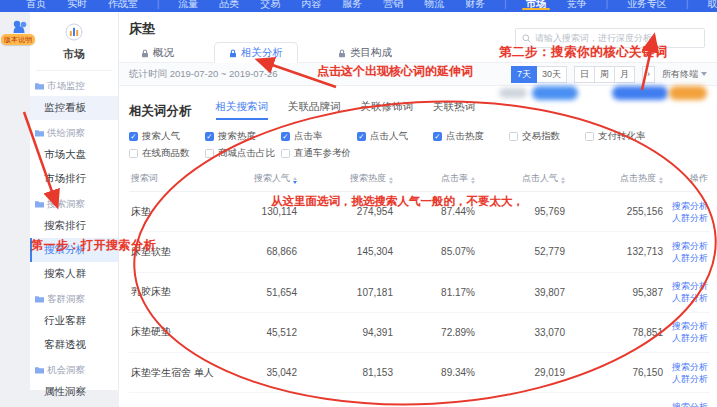 Image resolution: width=717 pixels, height=407 pixels. I want to click on filter-搜索人气: ✓搜索人气, so click(167, 136).